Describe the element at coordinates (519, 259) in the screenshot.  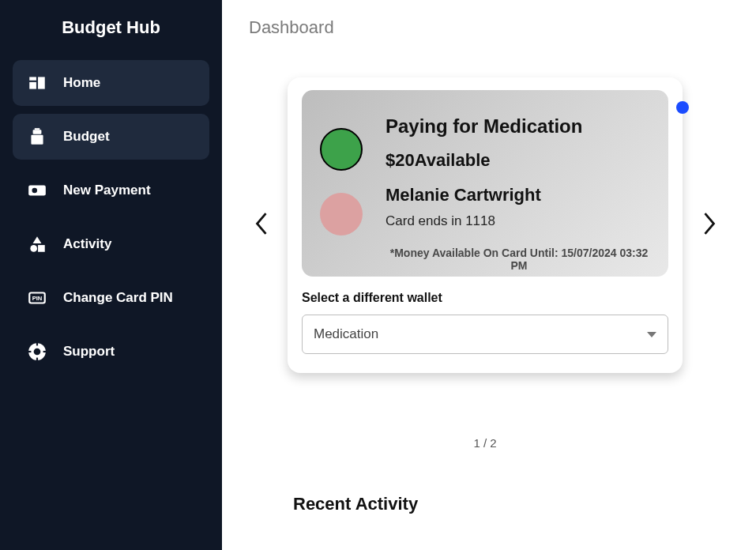
I see `wallet-footnote: *Money Available On Card Until: 15/07/20…` at that location.